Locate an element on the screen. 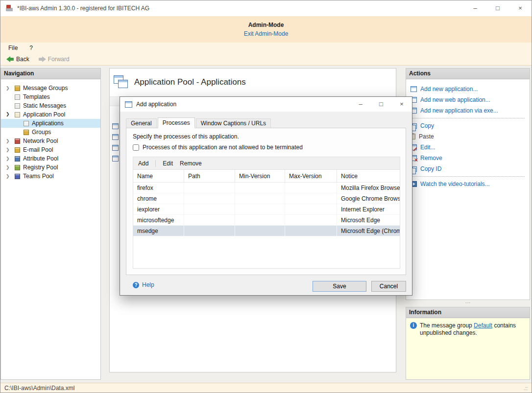 The image size is (532, 393). actions-header: Actions is located at coordinates (468, 74).